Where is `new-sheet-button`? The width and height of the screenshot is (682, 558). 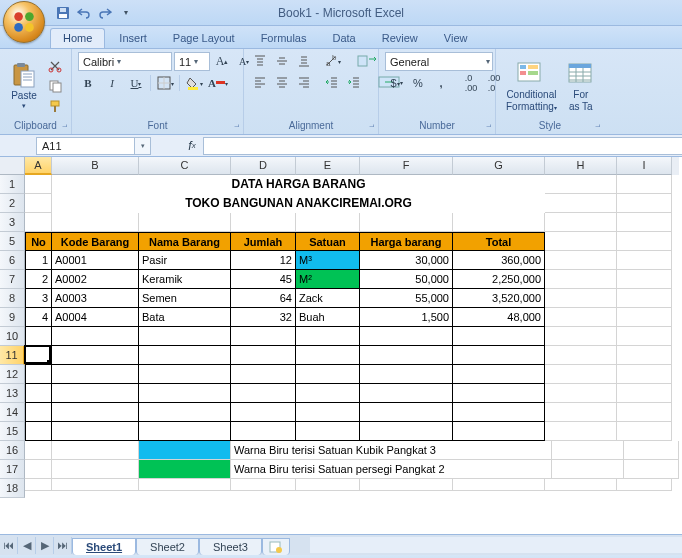
new-sheet-button is located at coordinates (276, 546).